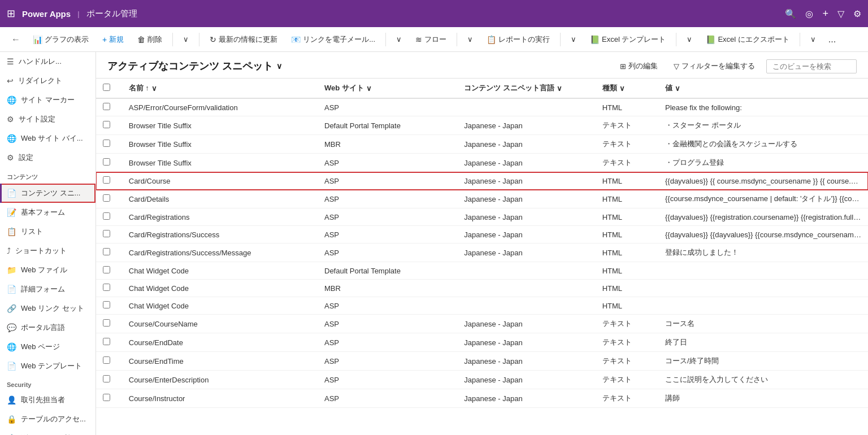 The width and height of the screenshot is (868, 435). I want to click on type-sort: 種類 ∨, so click(627, 88).